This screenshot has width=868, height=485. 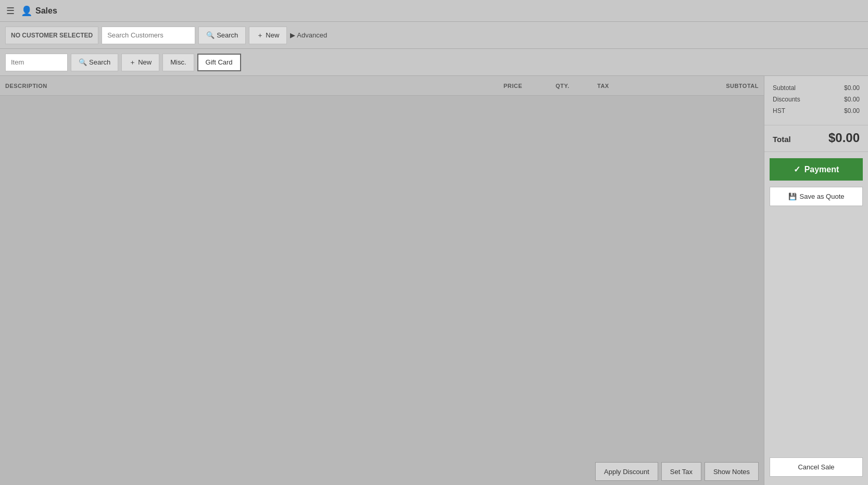 What do you see at coordinates (434, 62) in the screenshot?
I see `item-bar: 🔍 Search ＋ New Misc. Gift Card` at bounding box center [434, 62].